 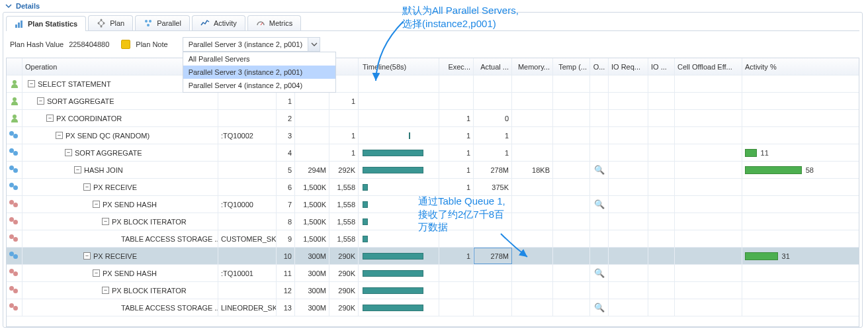 What do you see at coordinates (274, 23) in the screenshot?
I see `tab-metrics: Metrics` at bounding box center [274, 23].